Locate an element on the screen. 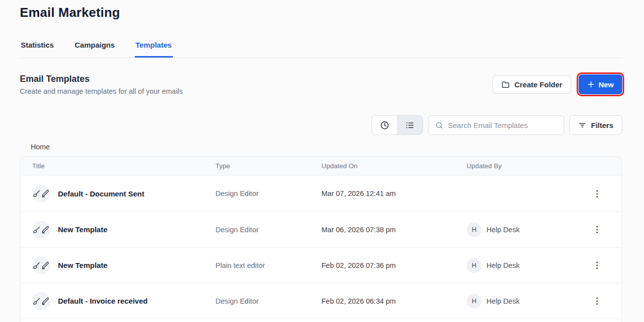  list-view-button is located at coordinates (410, 125).